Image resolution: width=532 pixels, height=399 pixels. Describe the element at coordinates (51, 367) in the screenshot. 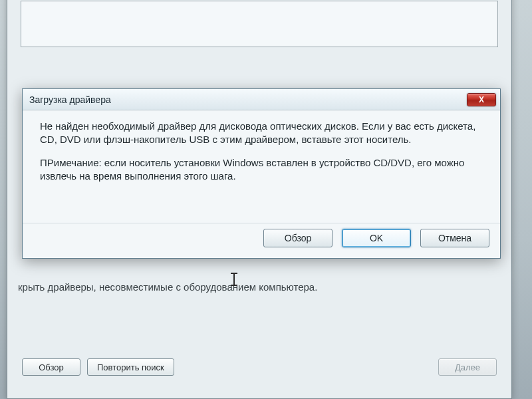

I see `parent-browse-button: Обзор` at that location.